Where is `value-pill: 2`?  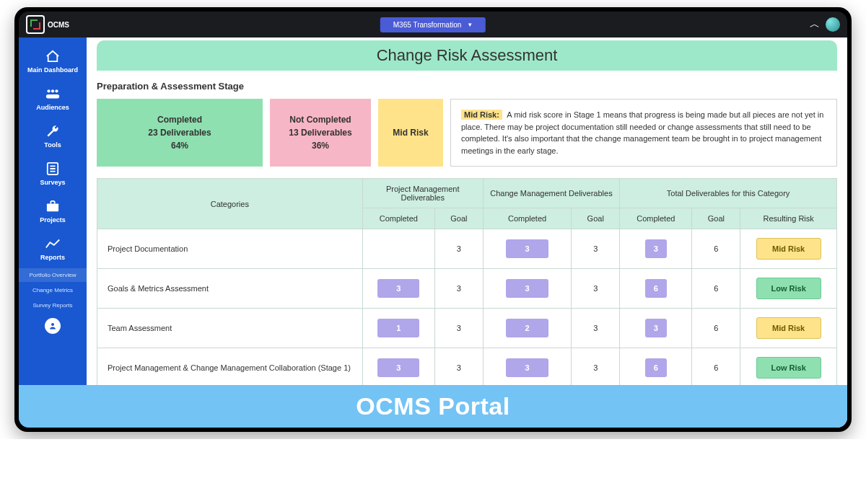
value-pill: 2 is located at coordinates (527, 328).